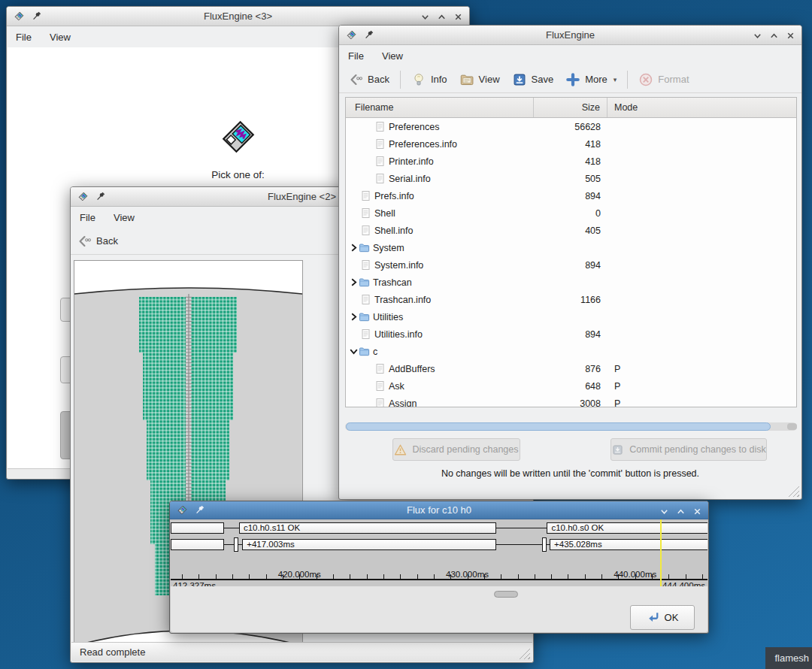  Describe the element at coordinates (571, 317) in the screenshot. I see `folder-row: Utilities` at that location.